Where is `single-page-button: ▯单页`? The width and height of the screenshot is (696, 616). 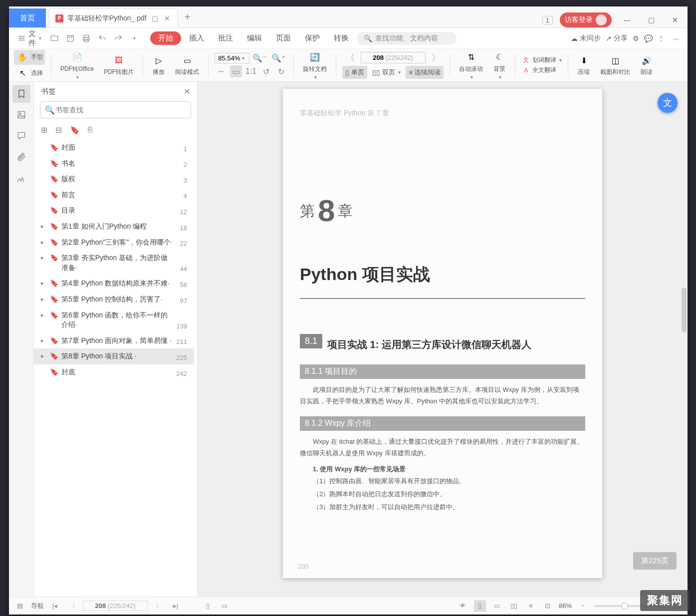 single-page-button: ▯单页 is located at coordinates (355, 72).